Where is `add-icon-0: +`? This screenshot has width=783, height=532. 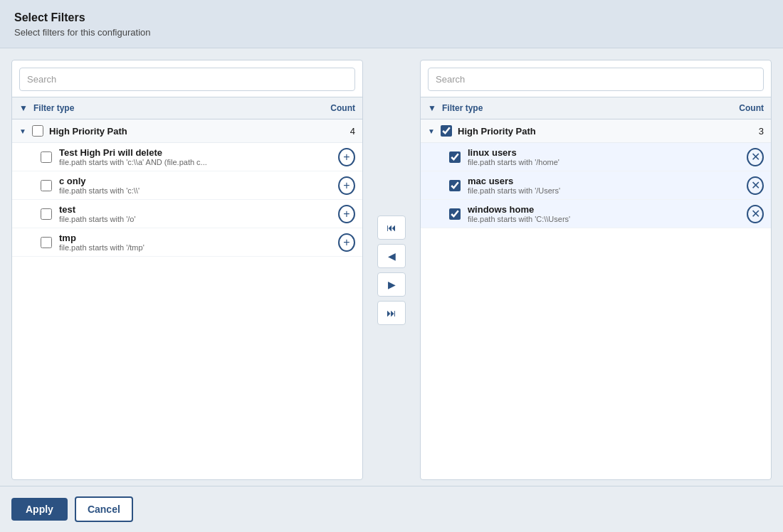
add-icon-0: + is located at coordinates (347, 157).